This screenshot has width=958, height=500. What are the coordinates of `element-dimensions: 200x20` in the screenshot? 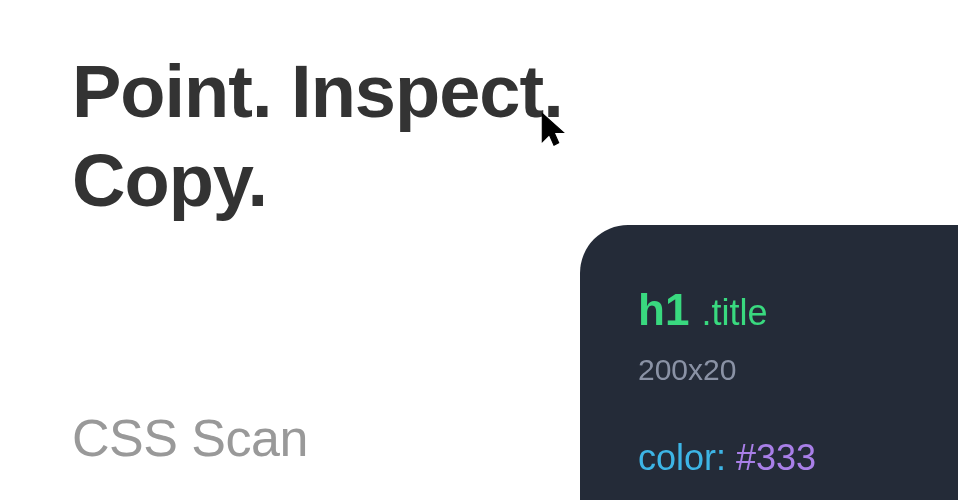 It's located at (798, 370).